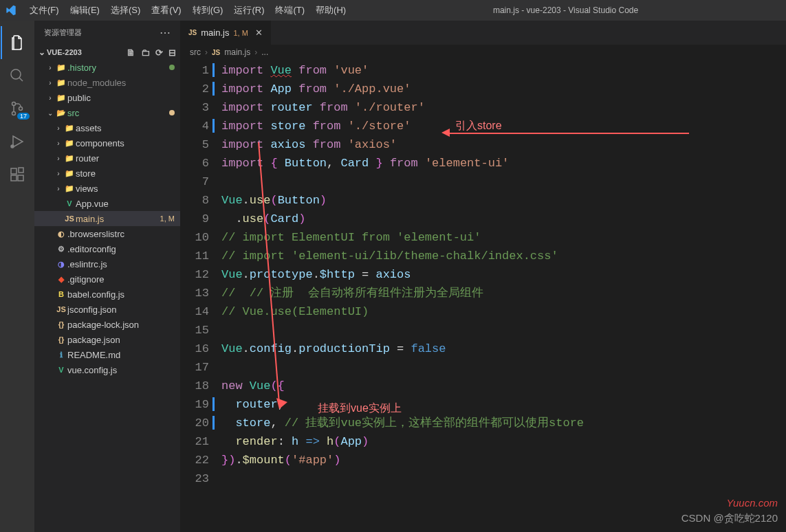  What do you see at coordinates (50, 113) in the screenshot?
I see `chevron-icon: ⌄` at bounding box center [50, 113].